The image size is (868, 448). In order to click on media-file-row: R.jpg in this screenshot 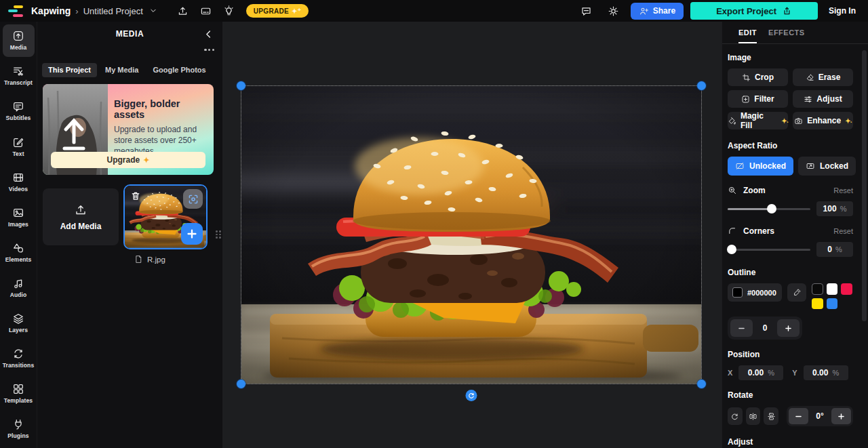, I will do `click(130, 256)`.